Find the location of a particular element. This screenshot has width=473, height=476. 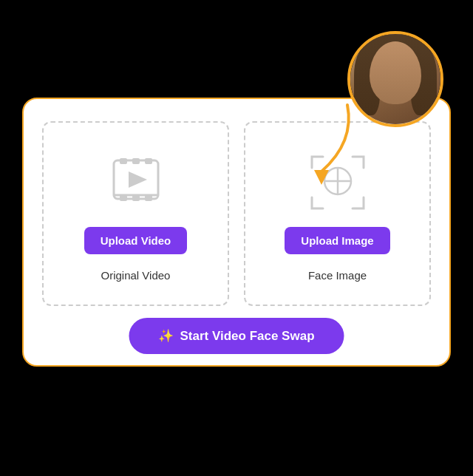

image-panel-label: Face Image is located at coordinates (337, 275).